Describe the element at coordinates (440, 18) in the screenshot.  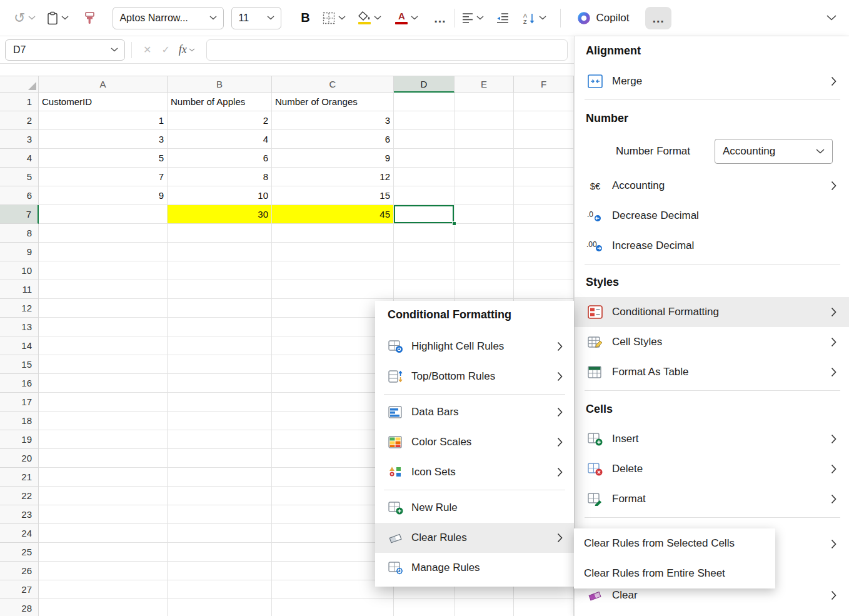
I see `more-formatting-button: …` at that location.